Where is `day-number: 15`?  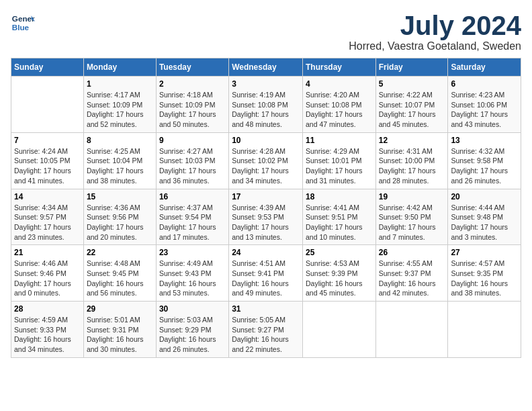 day-number: 15 is located at coordinates (120, 197).